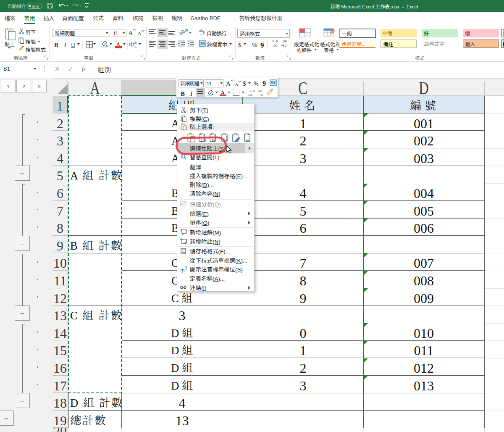  I want to click on svg-text: ab, so click(201, 31).